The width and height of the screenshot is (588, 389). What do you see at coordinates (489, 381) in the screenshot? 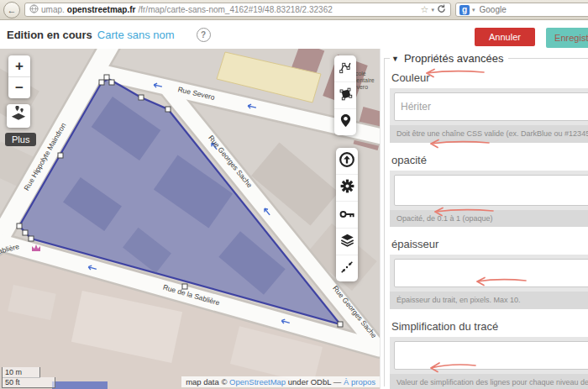
I see `simplification-help: Valeur de simplification des lignes pour…` at bounding box center [489, 381].